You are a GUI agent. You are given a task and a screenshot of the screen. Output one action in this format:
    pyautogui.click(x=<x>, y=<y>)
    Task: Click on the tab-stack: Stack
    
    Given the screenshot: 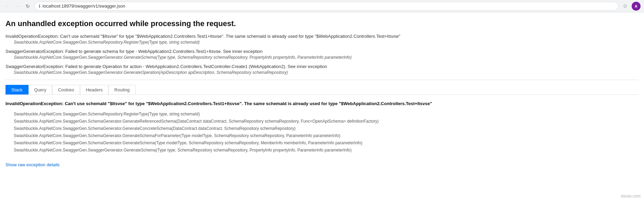 What is the action you would take?
    pyautogui.click(x=17, y=90)
    